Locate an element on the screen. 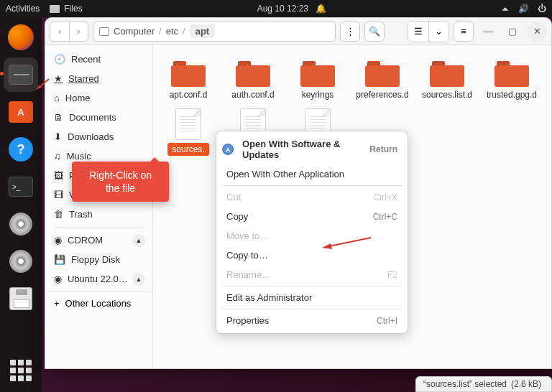  topbar-files: Files is located at coordinates (66, 9).